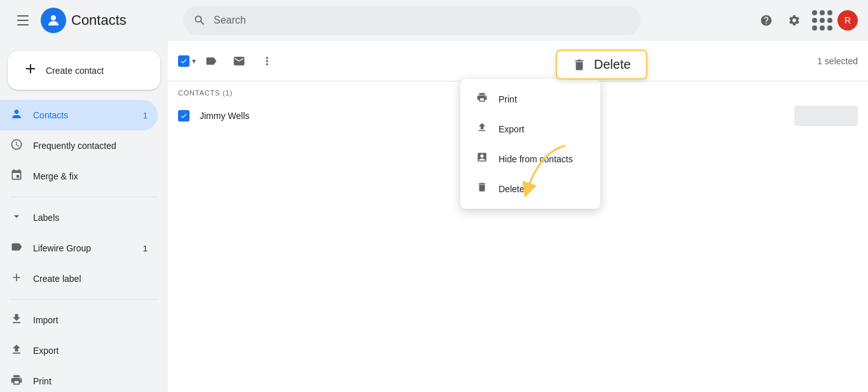 The image size is (868, 392). What do you see at coordinates (546, 171) in the screenshot?
I see `arrow-annotation` at bounding box center [546, 171].